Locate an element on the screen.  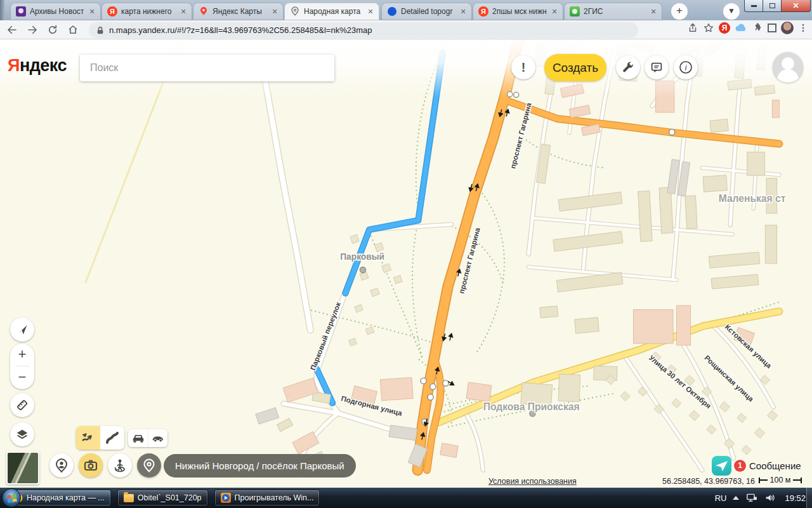
bookmark-star-icon is located at coordinates (709, 28).